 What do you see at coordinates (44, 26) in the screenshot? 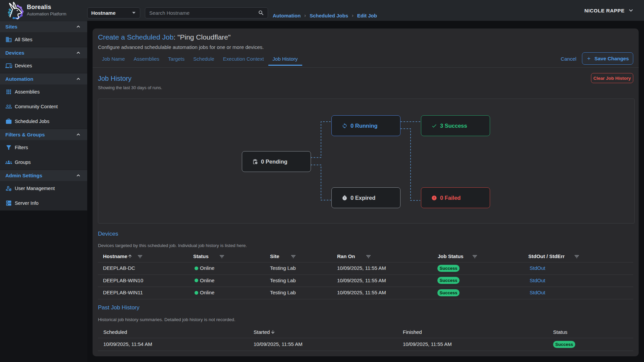
I see `sidebar-section-sites: Sites` at bounding box center [44, 26].